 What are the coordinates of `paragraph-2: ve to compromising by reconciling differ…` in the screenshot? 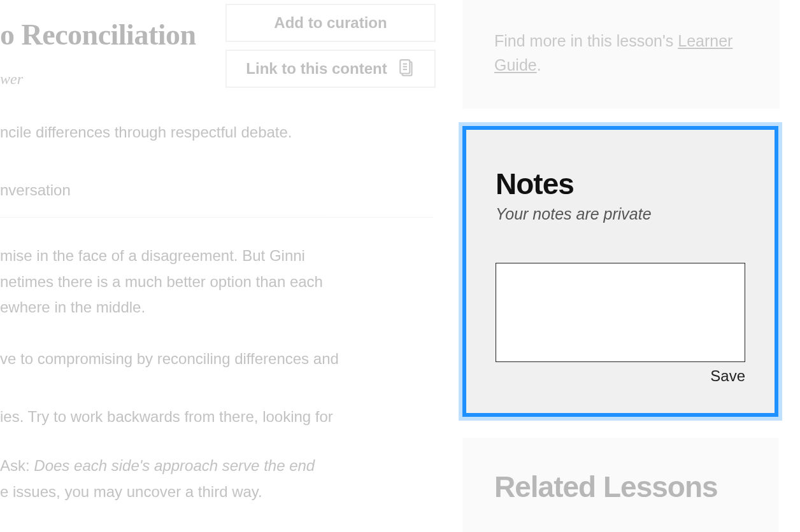 It's located at (214, 359).